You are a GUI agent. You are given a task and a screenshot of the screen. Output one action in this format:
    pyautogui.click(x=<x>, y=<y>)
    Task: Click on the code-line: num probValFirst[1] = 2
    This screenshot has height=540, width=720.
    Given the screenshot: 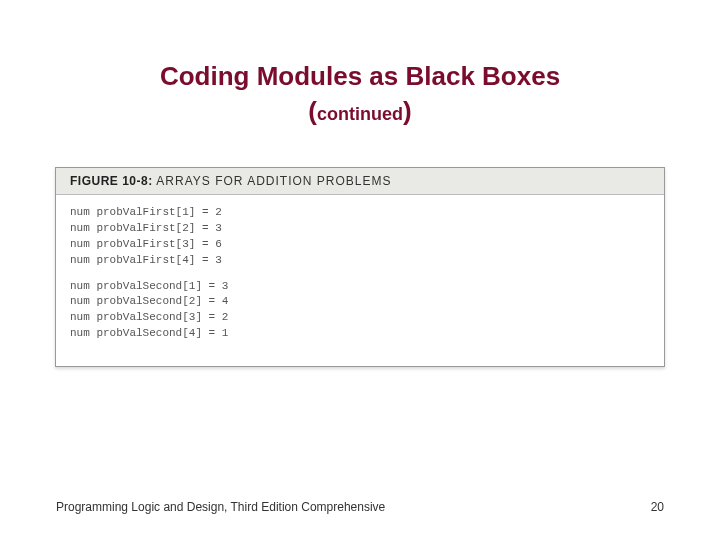 What is the action you would take?
    pyautogui.click(x=360, y=213)
    